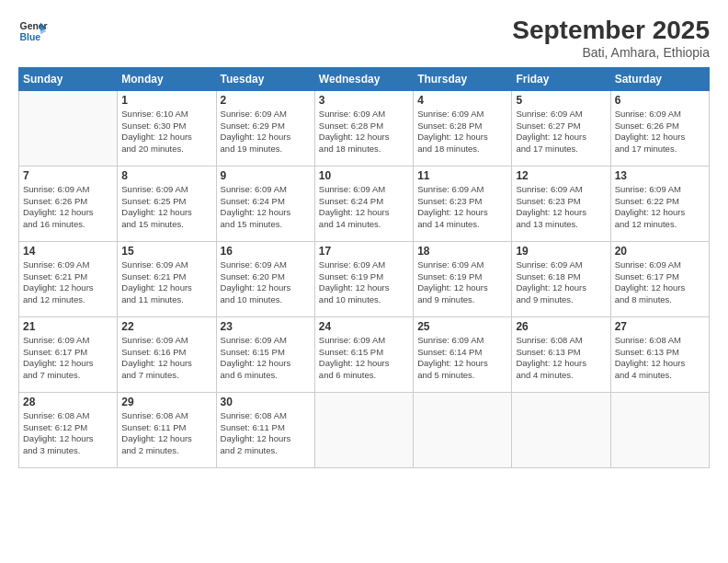  I want to click on table-row: 7Sunrise: 6:09 AM Sunset: 6:26 PM Daylig…, so click(68, 203).